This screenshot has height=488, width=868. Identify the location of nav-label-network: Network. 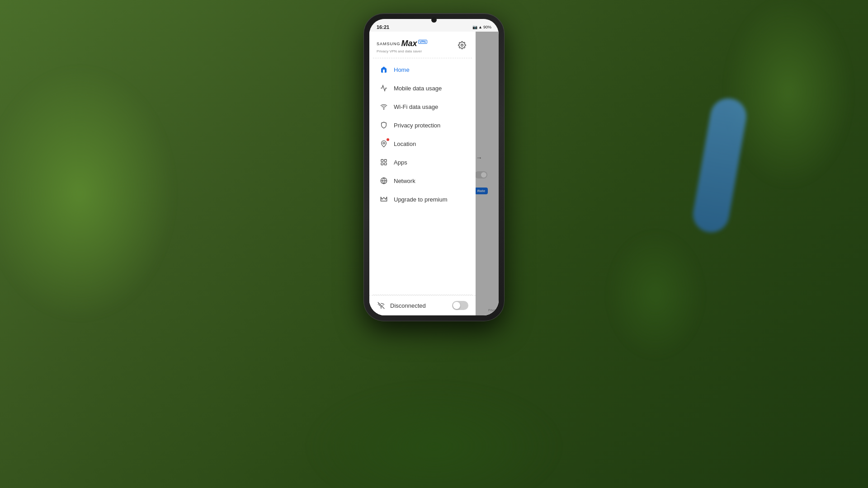
(405, 181).